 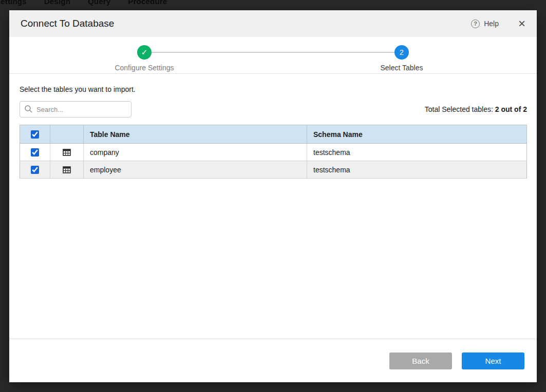 What do you see at coordinates (402, 58) in the screenshot?
I see `step-select-tables: 2 Select Tables` at bounding box center [402, 58].